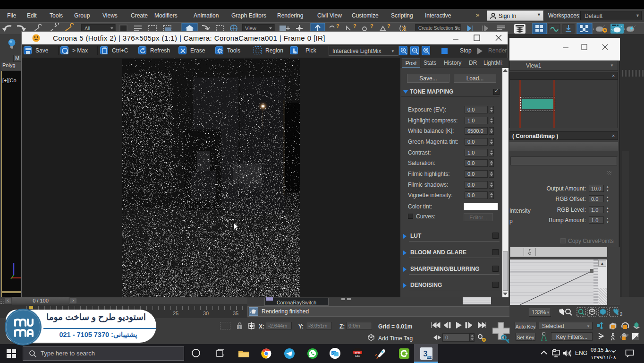 This screenshot has height=363, width=644. Describe the element at coordinates (357, 353) in the screenshot. I see `svg-text: VPN` at that location.